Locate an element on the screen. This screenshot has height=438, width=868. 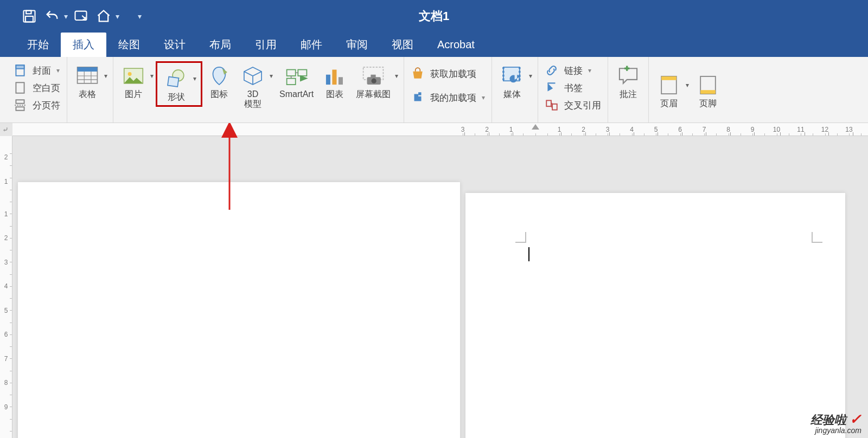
store-icon is located at coordinates (418, 74).